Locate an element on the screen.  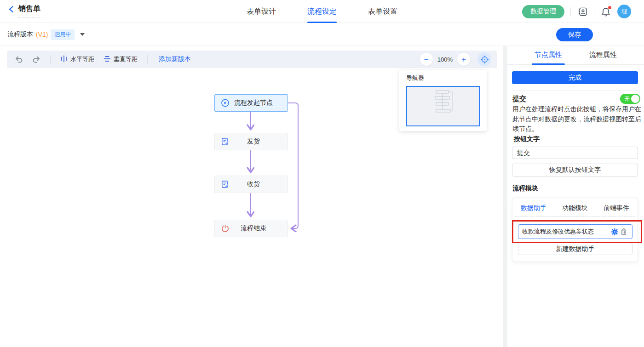
zoom-out-button: − is located at coordinates (426, 59).